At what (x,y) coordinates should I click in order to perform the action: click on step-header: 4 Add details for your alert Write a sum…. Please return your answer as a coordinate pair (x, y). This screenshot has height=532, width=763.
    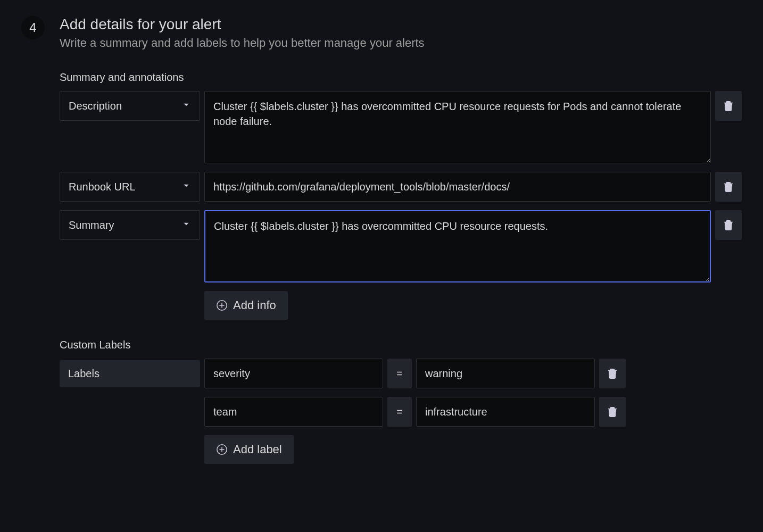
    Looking at the image, I should click on (382, 33).